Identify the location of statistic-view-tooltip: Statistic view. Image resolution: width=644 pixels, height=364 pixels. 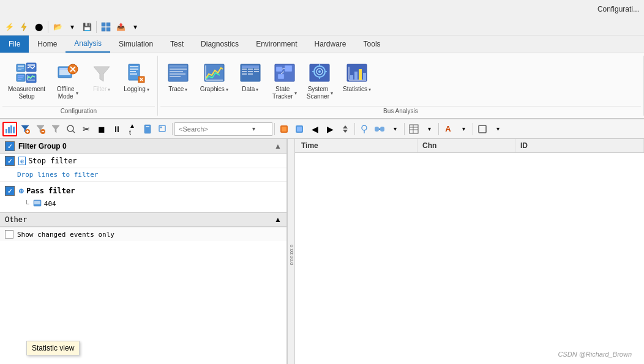
(53, 348).